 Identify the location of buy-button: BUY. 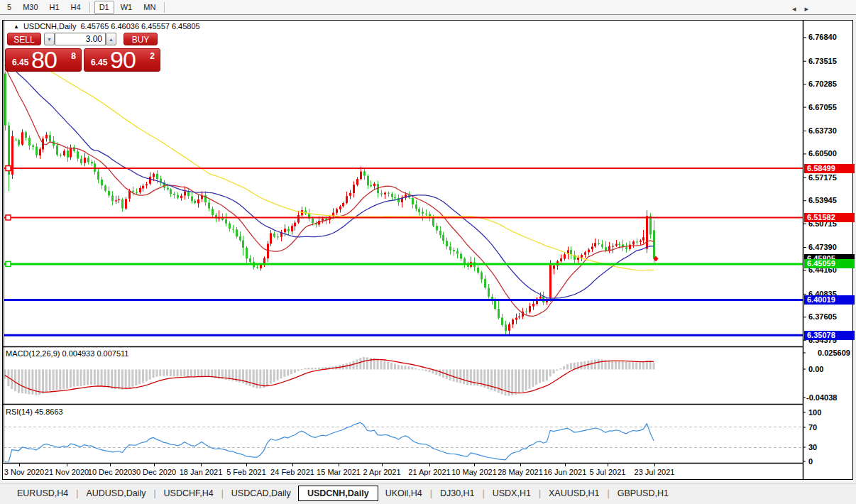
(141, 39).